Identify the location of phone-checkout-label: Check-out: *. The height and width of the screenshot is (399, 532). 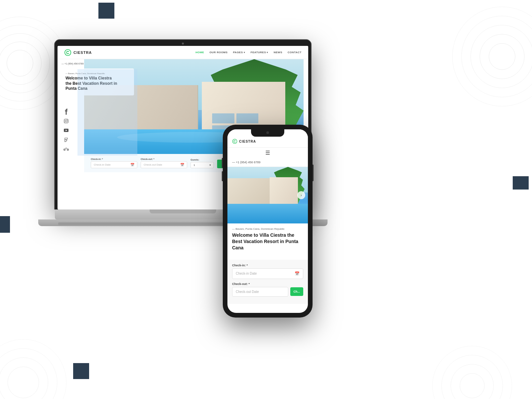
(268, 284).